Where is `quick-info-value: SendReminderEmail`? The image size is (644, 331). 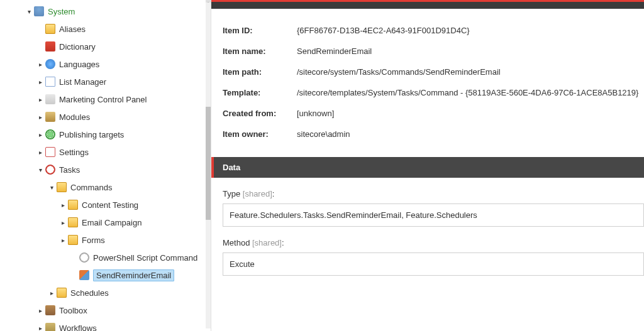
quick-info-value: SendReminderEmail is located at coordinates (335, 52).